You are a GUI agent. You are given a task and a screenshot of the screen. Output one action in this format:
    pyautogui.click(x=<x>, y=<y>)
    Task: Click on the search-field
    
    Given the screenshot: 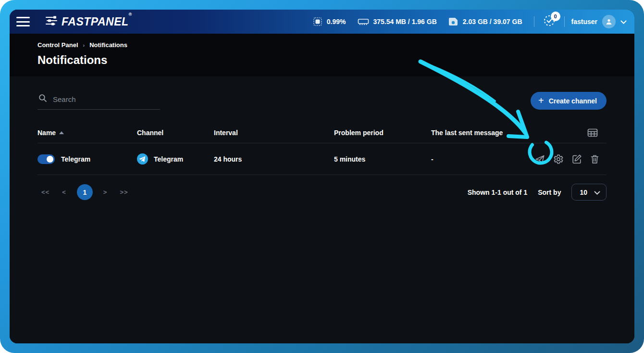 What is the action you would take?
    pyautogui.click(x=99, y=100)
    